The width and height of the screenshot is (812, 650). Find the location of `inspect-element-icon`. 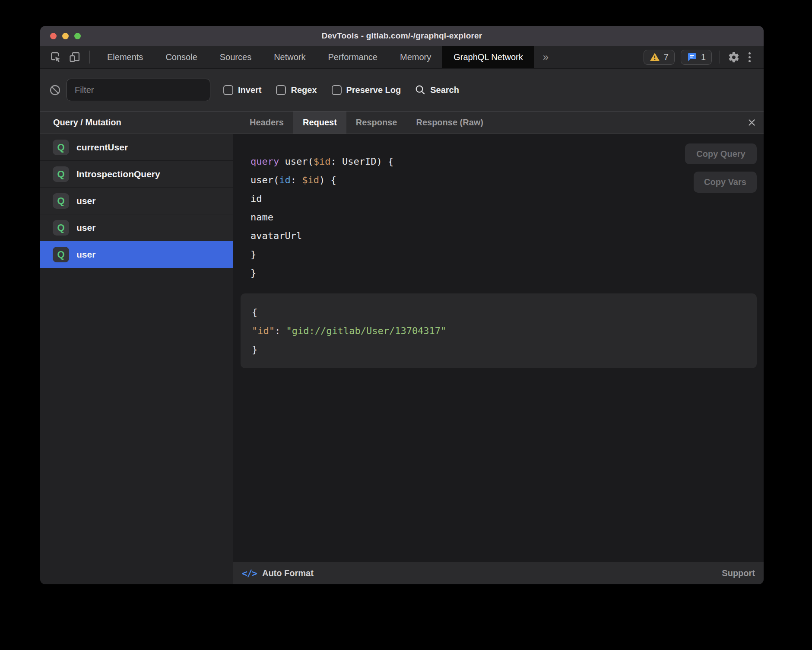

inspect-element-icon is located at coordinates (56, 57).